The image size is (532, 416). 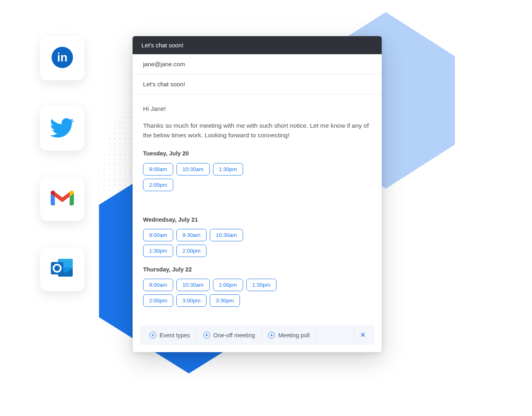 I want to click on one-off-label: One-off meeting, so click(x=234, y=335).